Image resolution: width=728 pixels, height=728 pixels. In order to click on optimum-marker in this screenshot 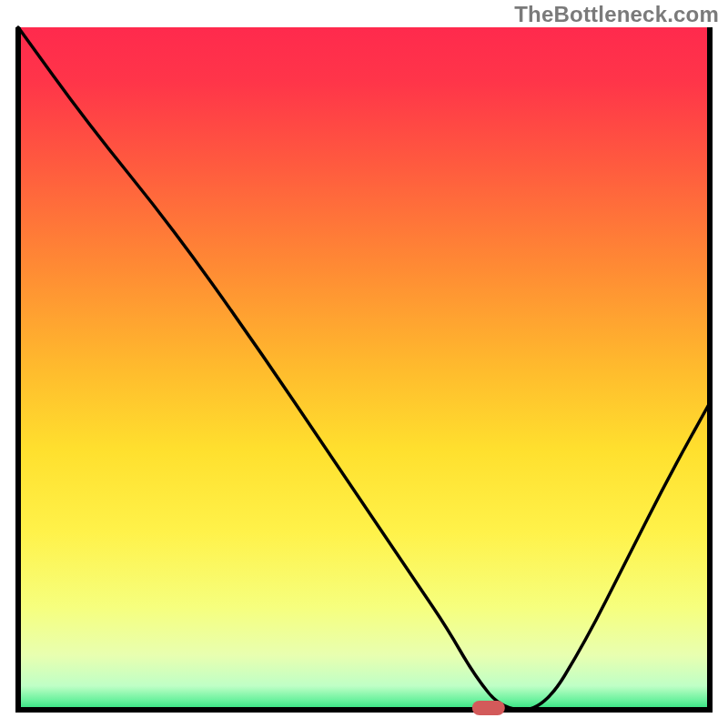, I will do `click(489, 708)`.